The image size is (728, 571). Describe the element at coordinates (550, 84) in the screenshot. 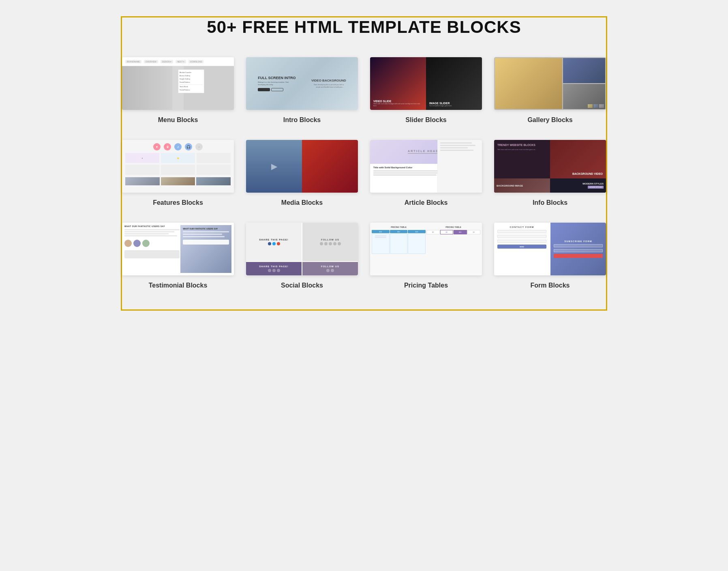

I see `block-preview-gallery` at that location.